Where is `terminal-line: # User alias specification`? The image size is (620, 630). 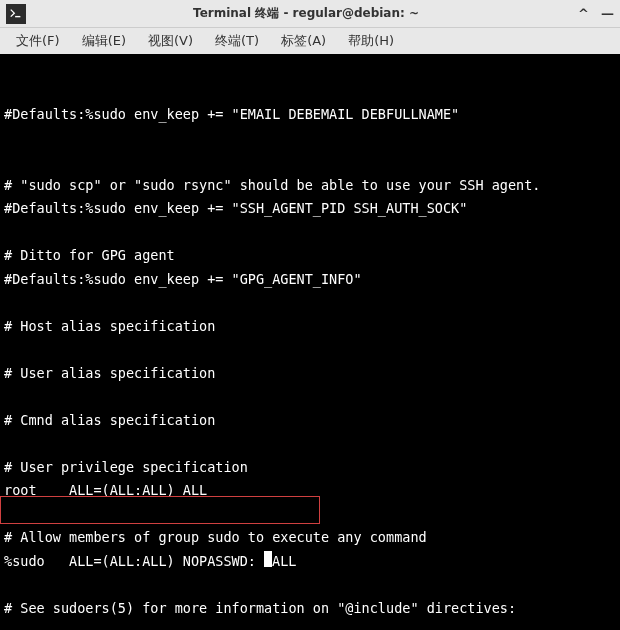 terminal-line: # User alias specification is located at coordinates (310, 374).